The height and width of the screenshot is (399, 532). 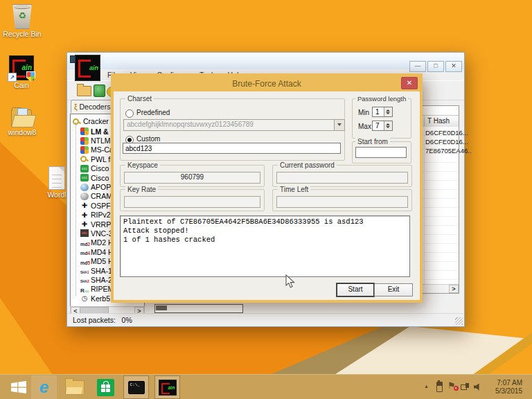 I want to click on start-from-legend: Start from, so click(x=373, y=141).